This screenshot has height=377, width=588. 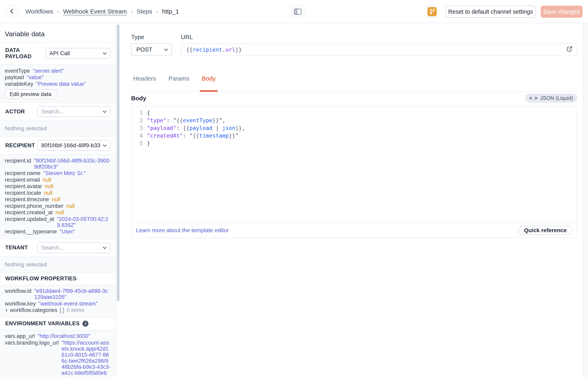 I want to click on variable-kv-row: vars.branding.logo_url"https://account-a…, so click(x=58, y=358).